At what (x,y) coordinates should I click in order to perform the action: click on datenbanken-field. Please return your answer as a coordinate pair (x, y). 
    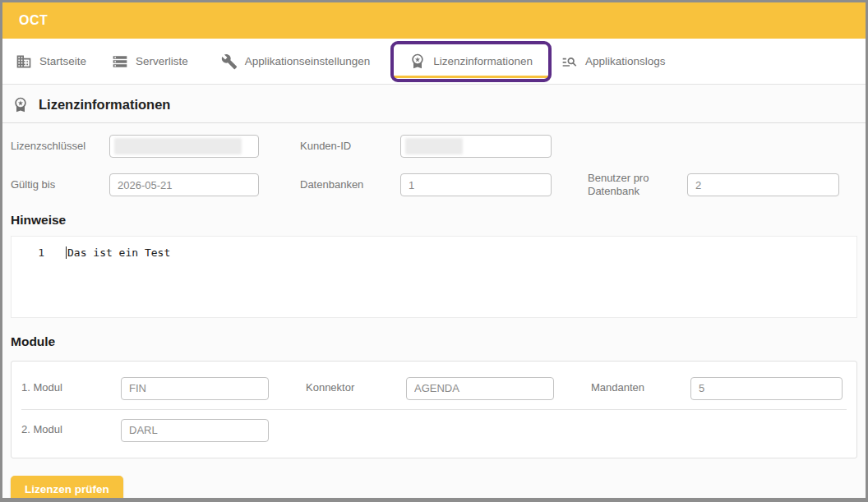
    Looking at the image, I should click on (476, 185).